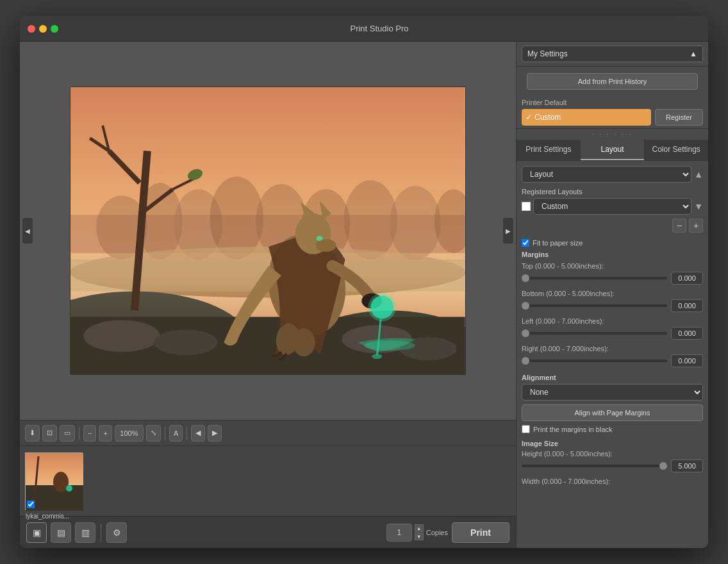 This screenshot has width=728, height=564. Describe the element at coordinates (613, 377) in the screenshot. I see `alignment-label: Alignment` at that location.